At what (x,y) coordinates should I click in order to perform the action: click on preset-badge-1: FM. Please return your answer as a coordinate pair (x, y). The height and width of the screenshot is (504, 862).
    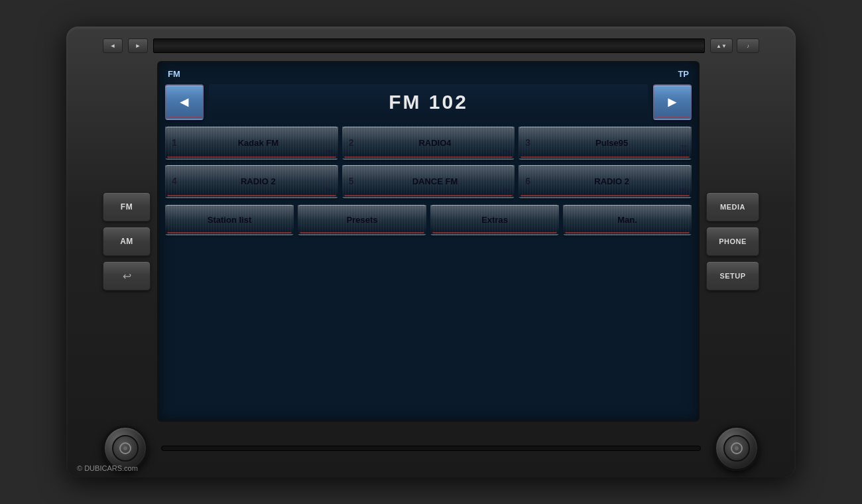
    Looking at the image, I should click on (330, 152).